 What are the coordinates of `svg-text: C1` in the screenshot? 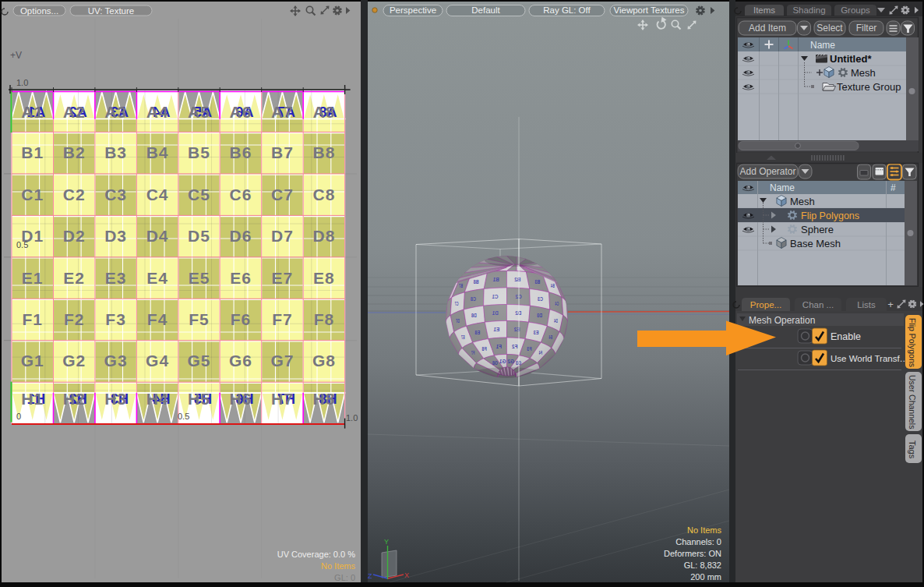 It's located at (33, 195).